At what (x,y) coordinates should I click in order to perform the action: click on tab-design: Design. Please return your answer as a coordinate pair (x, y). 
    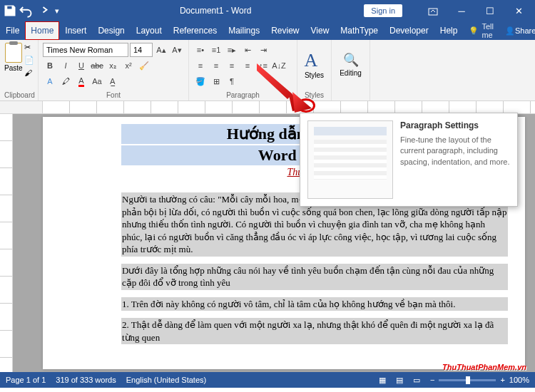
    Looking at the image, I should click on (111, 31).